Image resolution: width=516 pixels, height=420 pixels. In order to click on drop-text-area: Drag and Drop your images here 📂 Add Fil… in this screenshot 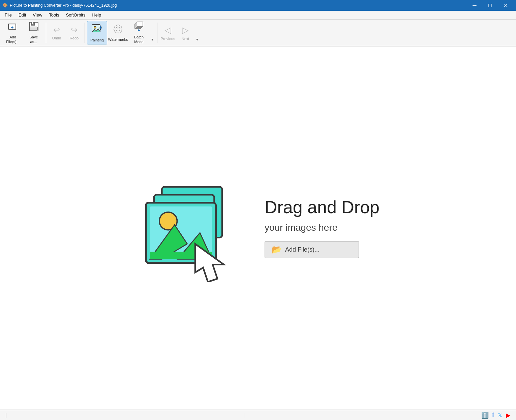, I will do `click(322, 228)`.